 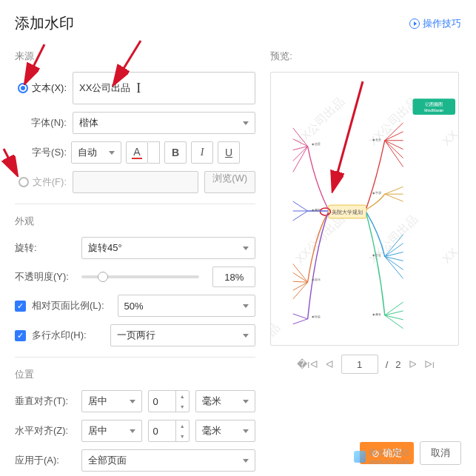 I want to click on size-select: 自动, so click(x=96, y=152).